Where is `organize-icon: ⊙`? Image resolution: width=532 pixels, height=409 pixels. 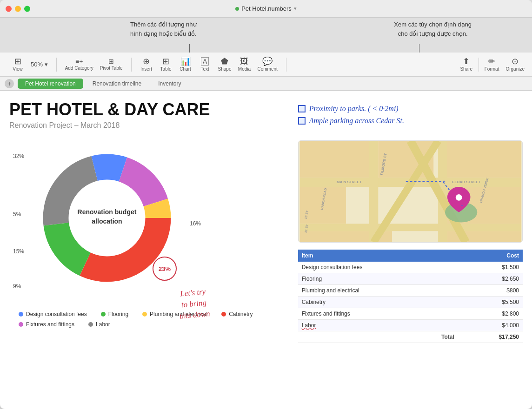 organize-icon: ⊙ is located at coordinates (515, 61).